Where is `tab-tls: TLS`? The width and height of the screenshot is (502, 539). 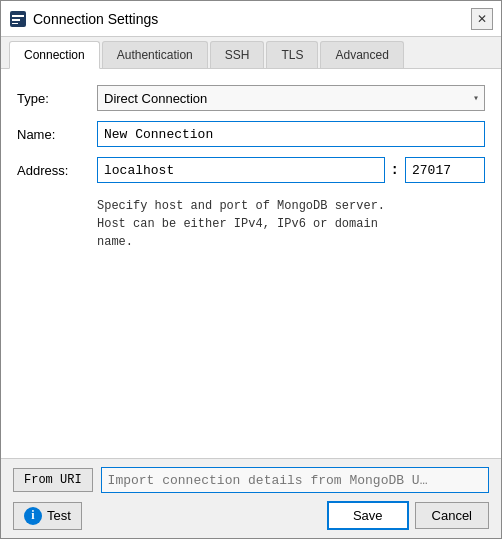 tab-tls: TLS is located at coordinates (292, 54).